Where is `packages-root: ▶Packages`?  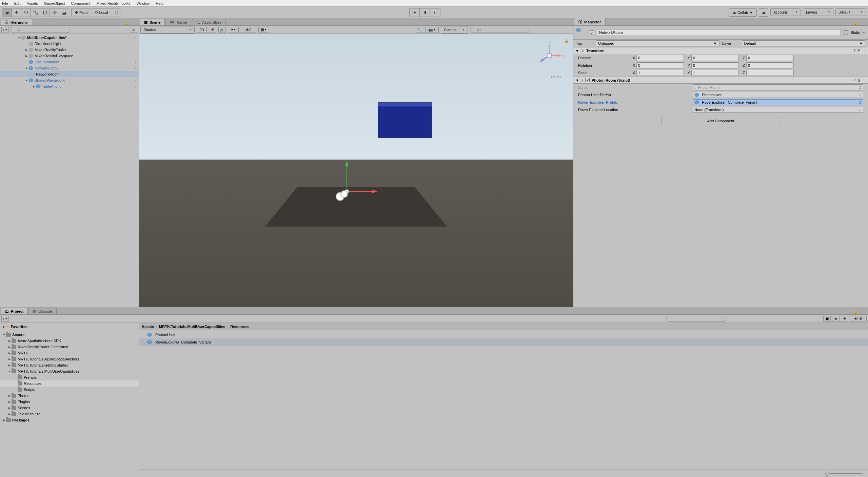
packages-root: ▶Packages is located at coordinates (69, 420).